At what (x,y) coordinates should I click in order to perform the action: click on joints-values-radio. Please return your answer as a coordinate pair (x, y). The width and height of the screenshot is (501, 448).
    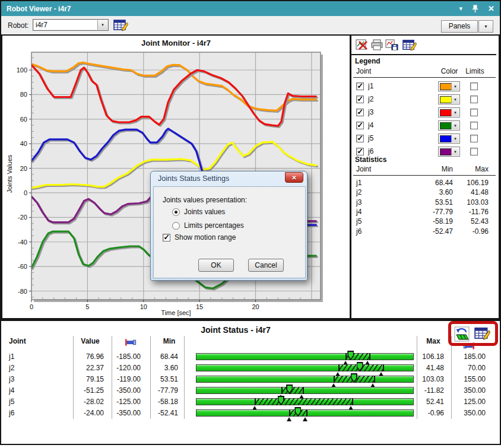
    Looking at the image, I should click on (176, 212).